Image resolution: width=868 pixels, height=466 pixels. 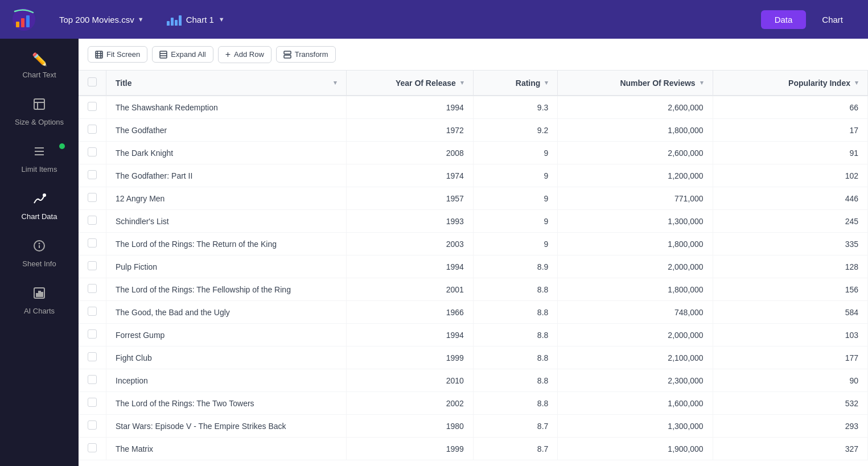 What do you see at coordinates (196, 19) in the screenshot?
I see `chart-selector: Chart 1 ▼` at bounding box center [196, 19].